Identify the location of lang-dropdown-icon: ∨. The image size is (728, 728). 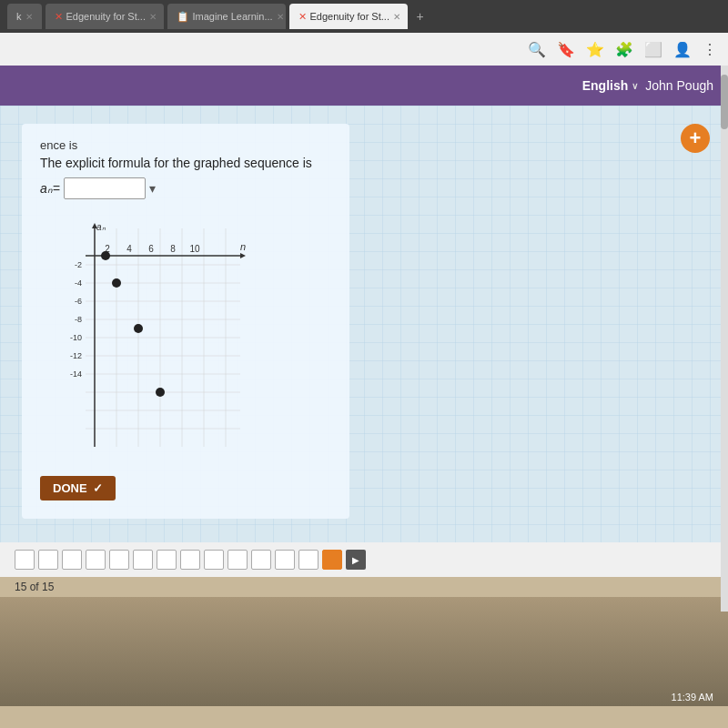
(635, 86).